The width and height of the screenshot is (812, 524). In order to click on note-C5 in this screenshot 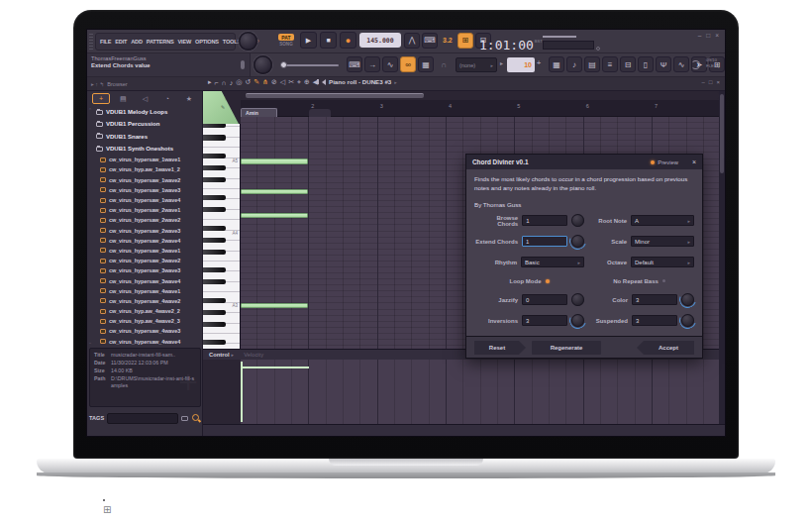, I will do `click(274, 216)`.